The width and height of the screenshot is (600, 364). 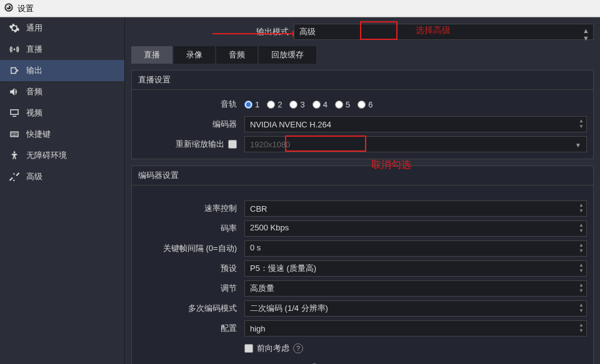 What do you see at coordinates (26, 9) in the screenshot?
I see `window-title: 设置` at bounding box center [26, 9].